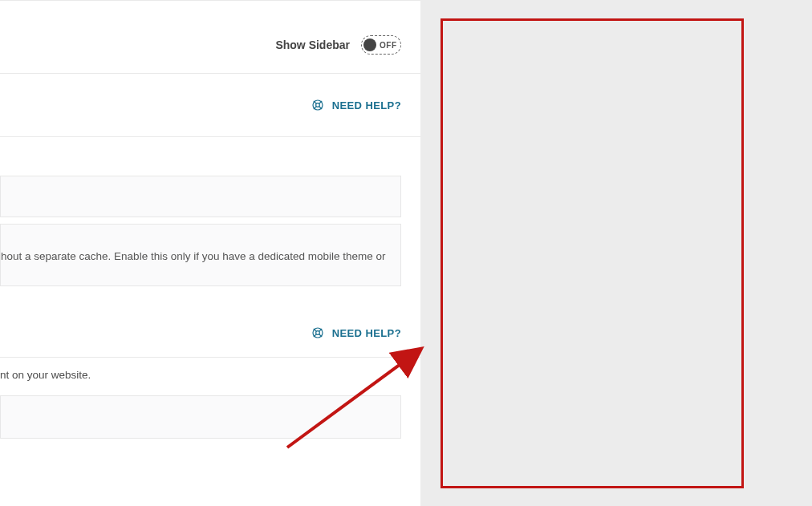 The width and height of the screenshot is (812, 506). I want to click on show-sidebar-label: Show Sidebar, so click(313, 45).